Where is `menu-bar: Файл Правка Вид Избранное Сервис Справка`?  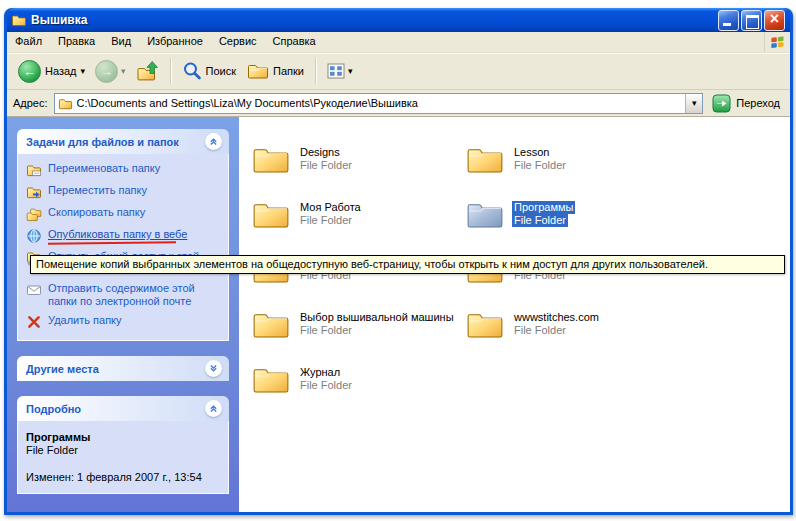 menu-bar: Файл Правка Вид Избранное Сервис Справка is located at coordinates (398, 42).